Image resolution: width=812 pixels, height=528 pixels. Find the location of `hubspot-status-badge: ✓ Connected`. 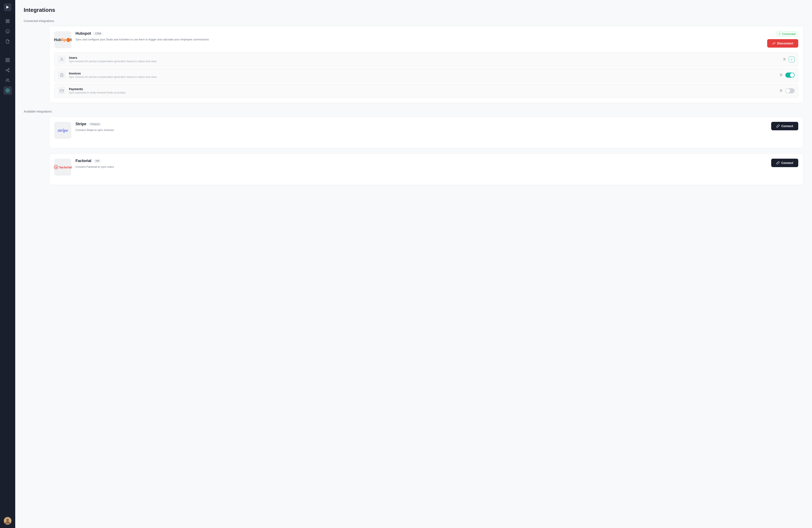

hubspot-status-badge: ✓ Connected is located at coordinates (787, 34).